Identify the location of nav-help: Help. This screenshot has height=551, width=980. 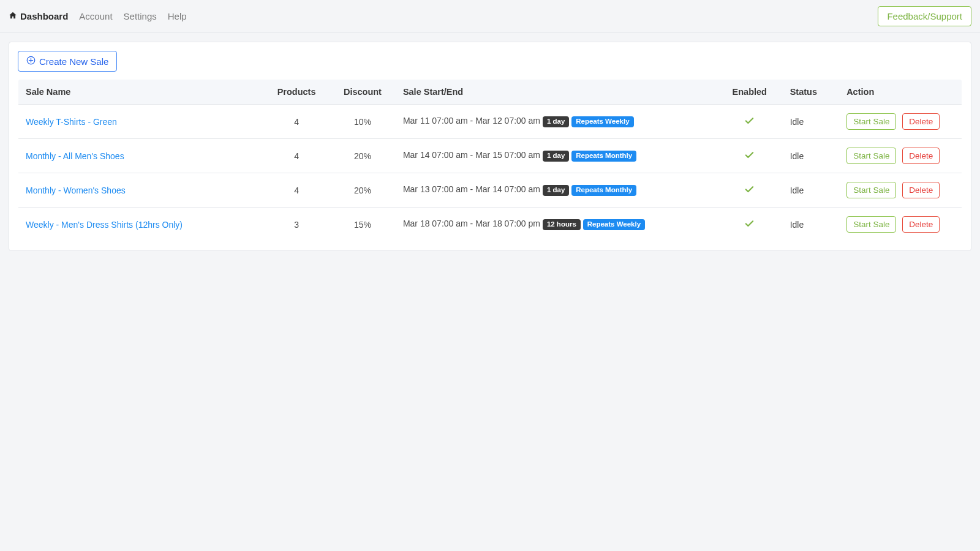
(178, 16).